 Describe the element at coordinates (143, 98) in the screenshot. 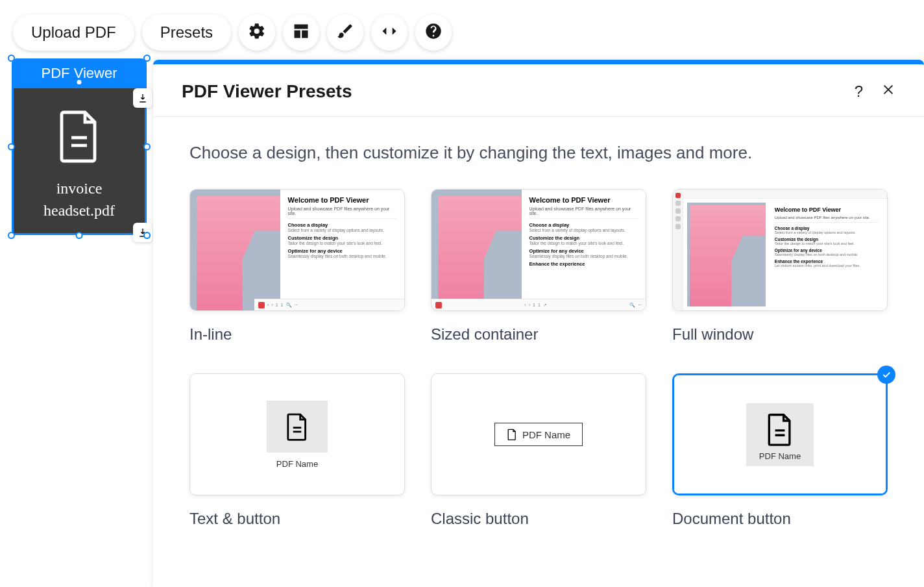

I see `download-badge-top` at that location.